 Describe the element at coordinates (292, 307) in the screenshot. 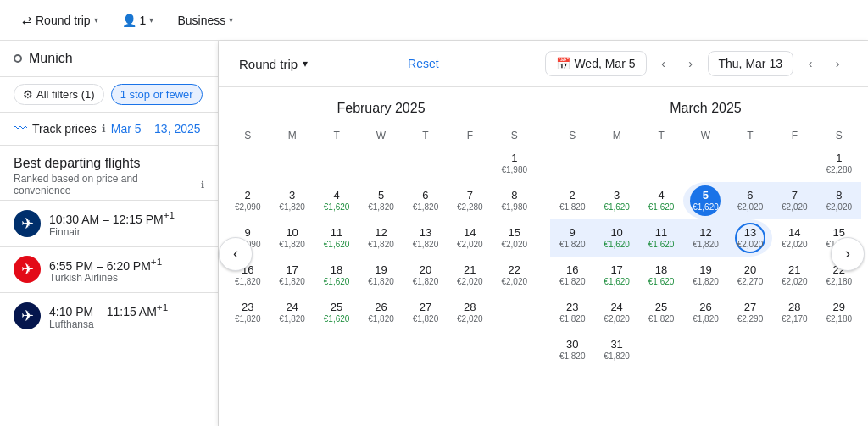

I see `day-number: 24` at that location.